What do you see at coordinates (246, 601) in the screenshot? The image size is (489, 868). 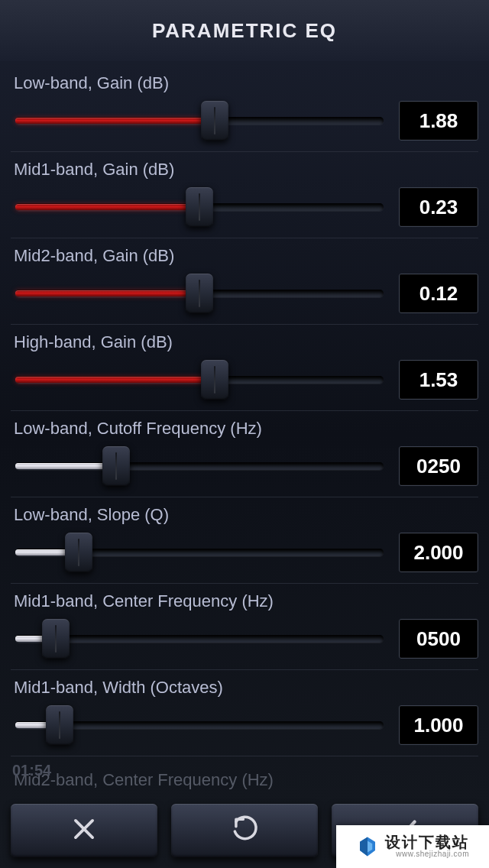 I see `param-label: Mid1-band, Center Frequency (Hz)` at bounding box center [246, 601].